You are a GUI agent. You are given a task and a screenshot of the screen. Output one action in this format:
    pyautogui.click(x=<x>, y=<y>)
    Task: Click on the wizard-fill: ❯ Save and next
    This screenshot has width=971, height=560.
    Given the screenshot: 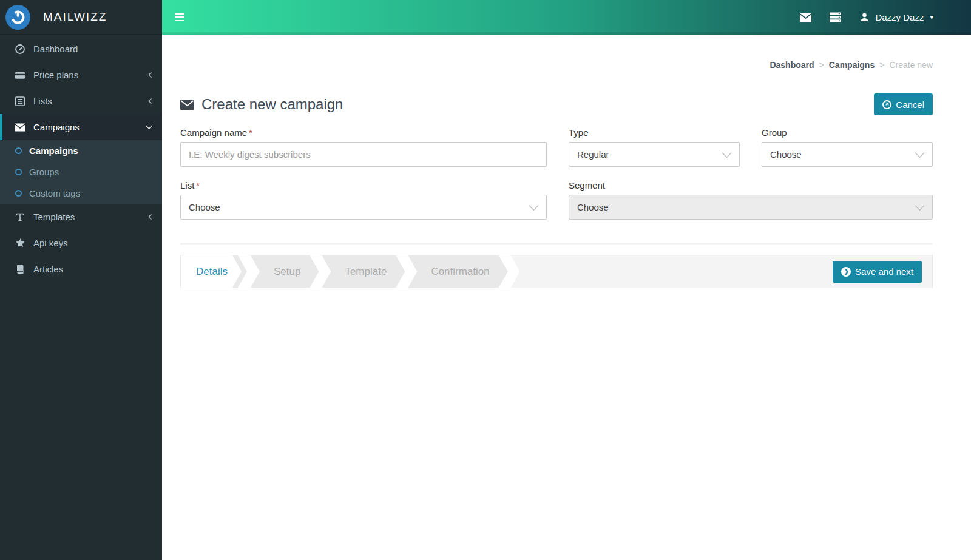 What is the action you would take?
    pyautogui.click(x=722, y=272)
    